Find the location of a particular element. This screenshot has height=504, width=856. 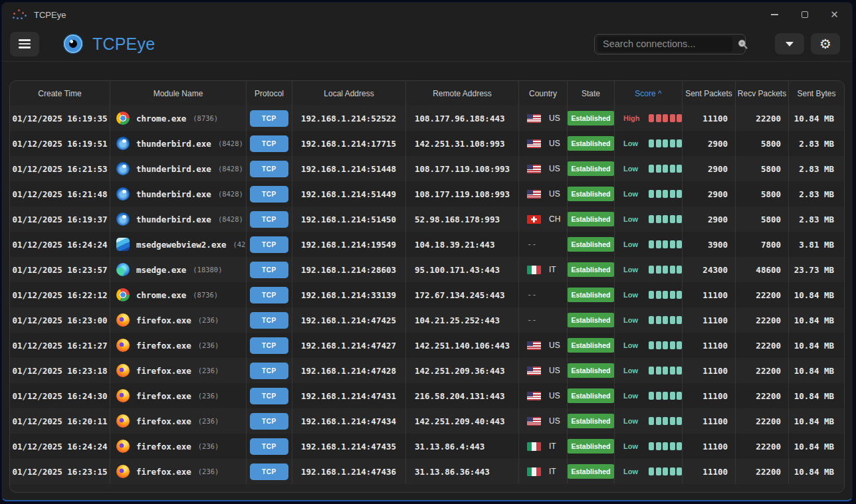

table-row: 01/12/2025 16:23:00firefox.exe(236)TCP19… is located at coordinates (427, 320).